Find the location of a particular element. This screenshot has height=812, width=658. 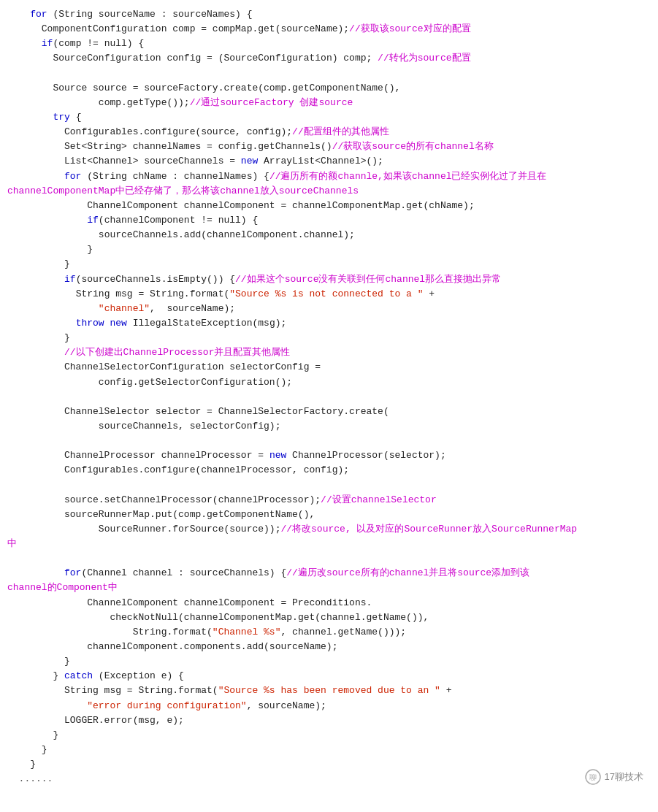

code-line: ChannelComponent channelComponent = chan… is located at coordinates (333, 206).